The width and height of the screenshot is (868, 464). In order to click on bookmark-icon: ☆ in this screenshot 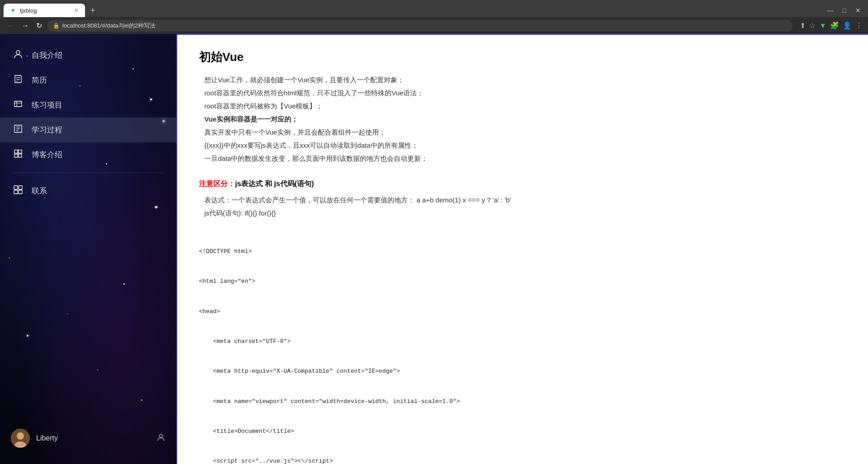, I will do `click(812, 25)`.